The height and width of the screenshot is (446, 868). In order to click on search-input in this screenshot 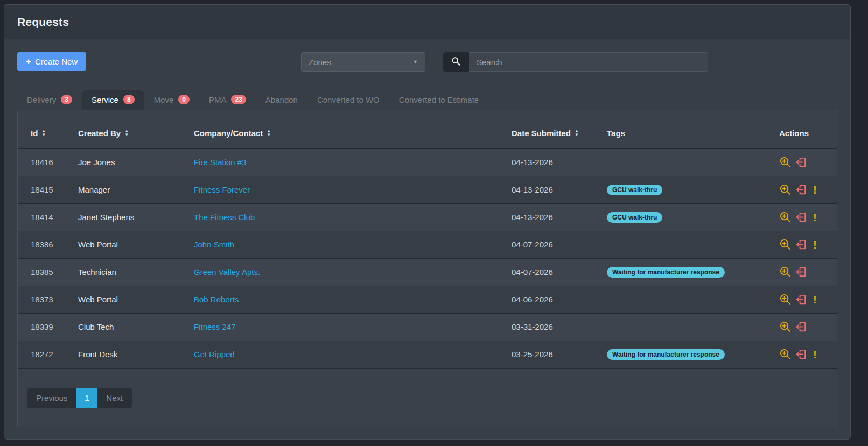, I will do `click(589, 62)`.